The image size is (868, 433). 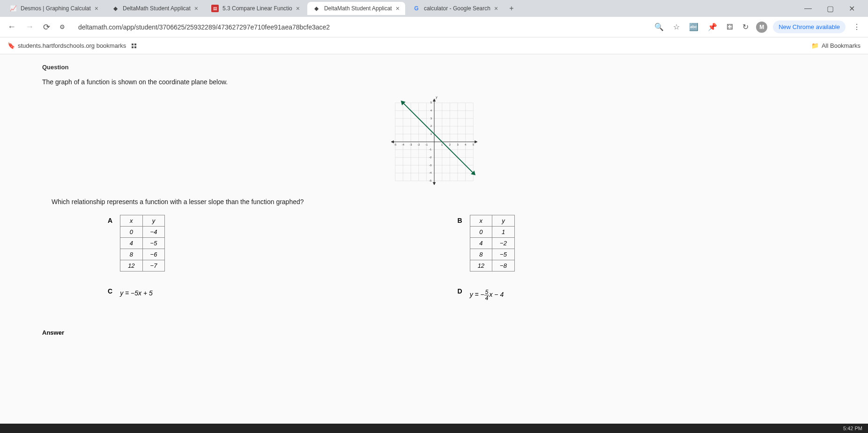 I want to click on equation-d: y = −54x − 4, so click(x=487, y=293).